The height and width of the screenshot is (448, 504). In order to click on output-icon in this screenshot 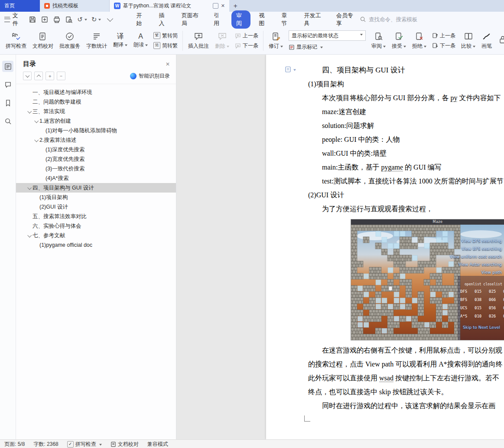, I will do `click(45, 20)`.